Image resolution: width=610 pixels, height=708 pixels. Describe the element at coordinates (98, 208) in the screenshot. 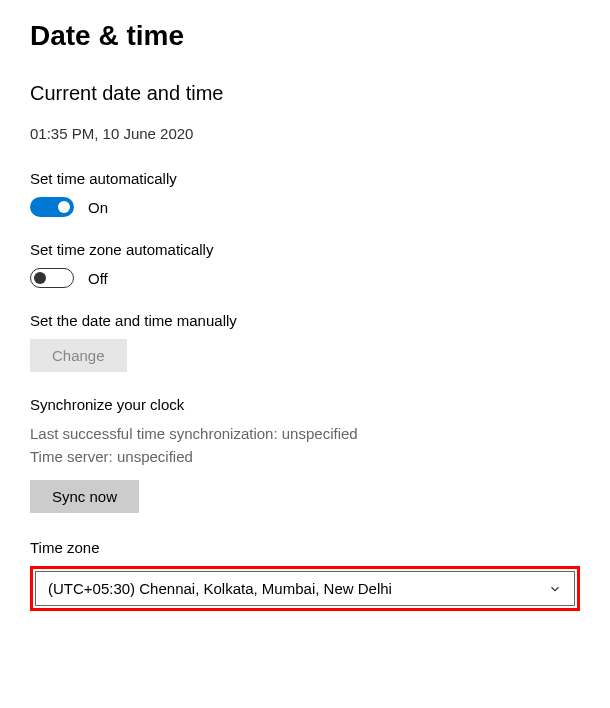

I see `set-time-auto-state: On` at that location.